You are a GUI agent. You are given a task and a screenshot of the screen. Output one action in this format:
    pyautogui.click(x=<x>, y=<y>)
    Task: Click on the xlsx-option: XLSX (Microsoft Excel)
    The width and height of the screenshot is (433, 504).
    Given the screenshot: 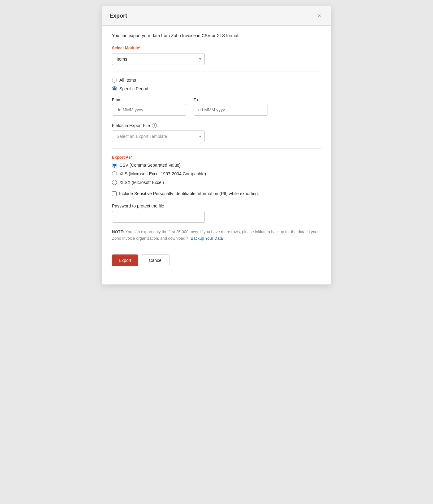 What is the action you would take?
    pyautogui.click(x=216, y=182)
    